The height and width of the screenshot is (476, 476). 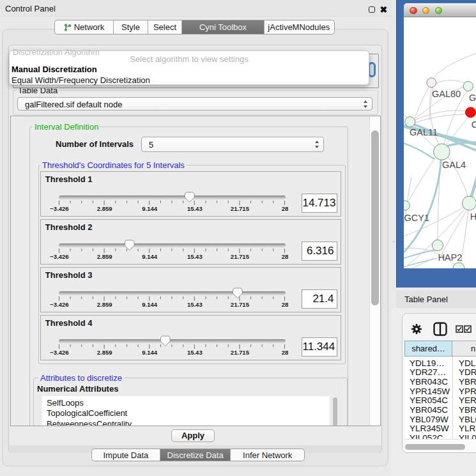 I want to click on svg-text: GA, so click(x=473, y=98).